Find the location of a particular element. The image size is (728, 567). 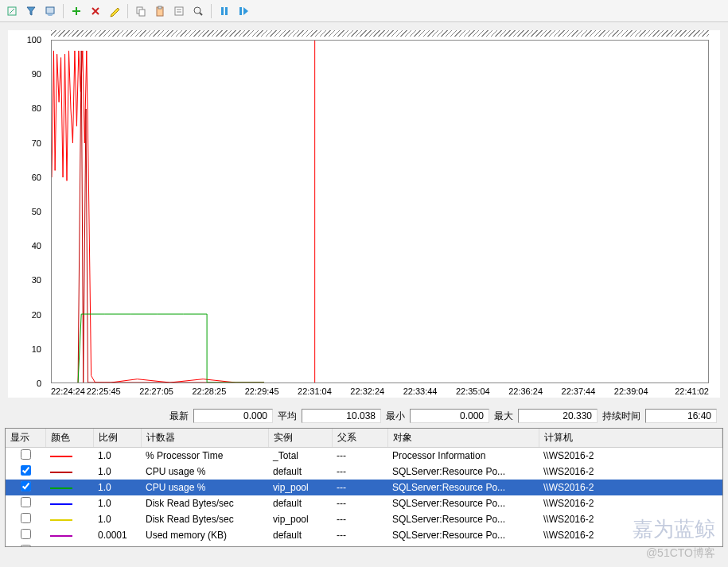

y-tick-label: 70 is located at coordinates (37, 143).